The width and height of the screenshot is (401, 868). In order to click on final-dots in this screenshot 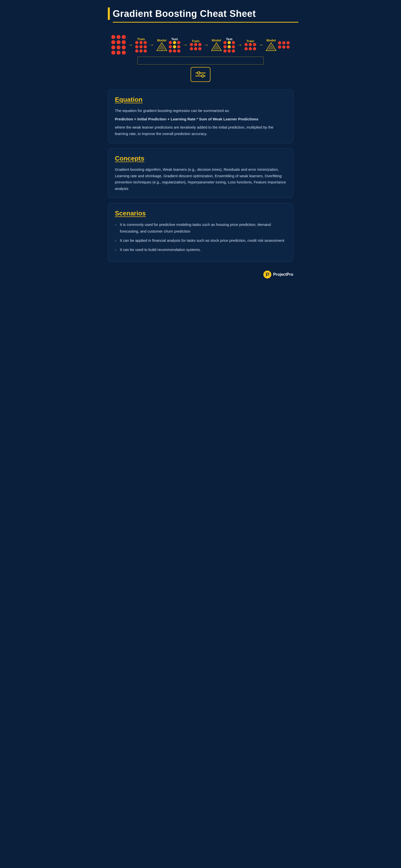, I will do `click(284, 45)`.